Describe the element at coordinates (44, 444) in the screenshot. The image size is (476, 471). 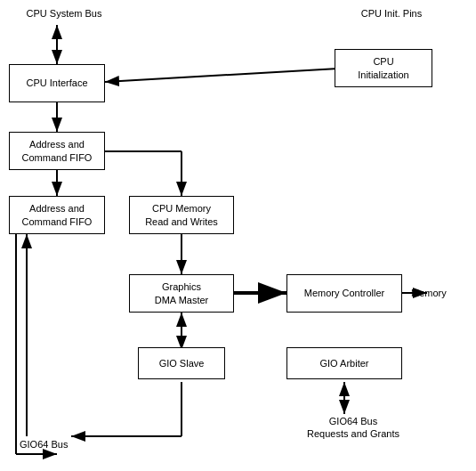
I see `gio64-bus-label: GIO64 Bus` at that location.